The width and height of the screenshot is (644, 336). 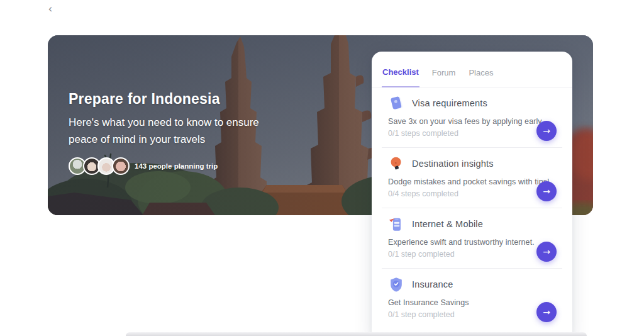 What do you see at coordinates (50, 9) in the screenshot?
I see `chevron-left-icon: ‹` at bounding box center [50, 9].